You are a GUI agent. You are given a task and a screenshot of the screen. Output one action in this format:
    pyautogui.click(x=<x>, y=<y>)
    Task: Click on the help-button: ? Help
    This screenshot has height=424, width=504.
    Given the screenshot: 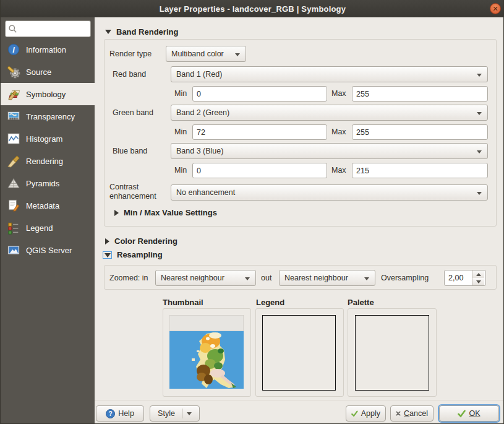 What is the action you would take?
    pyautogui.click(x=120, y=413)
    